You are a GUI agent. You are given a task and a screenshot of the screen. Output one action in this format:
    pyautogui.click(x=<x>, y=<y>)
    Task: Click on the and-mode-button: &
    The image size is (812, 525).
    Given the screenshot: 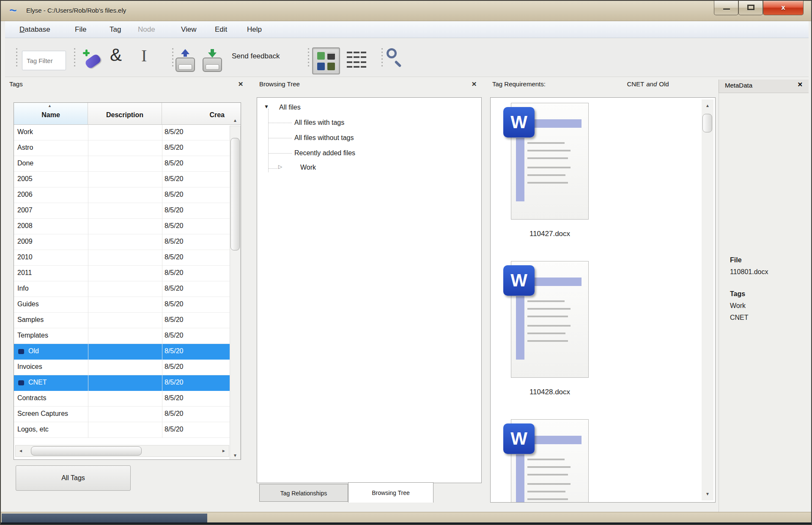 What is the action you would take?
    pyautogui.click(x=116, y=55)
    